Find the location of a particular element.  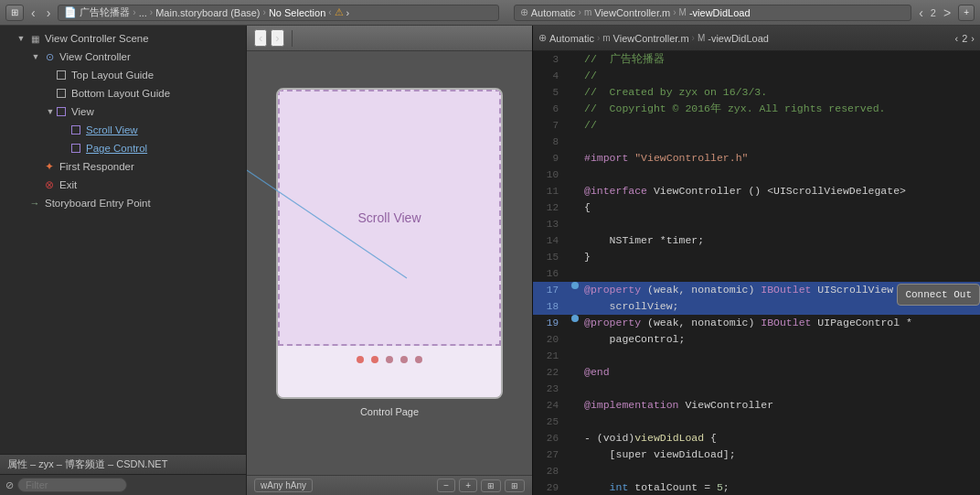

code-line-19: 19 @property (weak, nonatomic) IBOutlet … is located at coordinates (757, 323).